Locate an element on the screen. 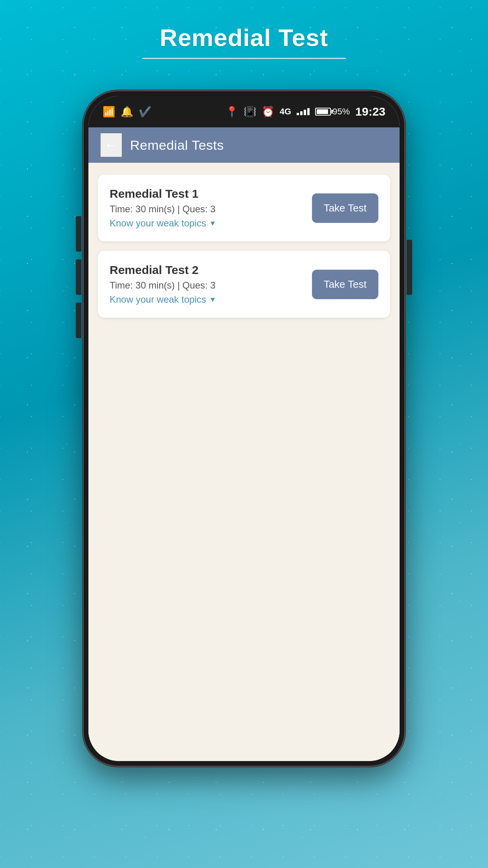 The width and height of the screenshot is (488, 868). battery-body is located at coordinates (323, 112).